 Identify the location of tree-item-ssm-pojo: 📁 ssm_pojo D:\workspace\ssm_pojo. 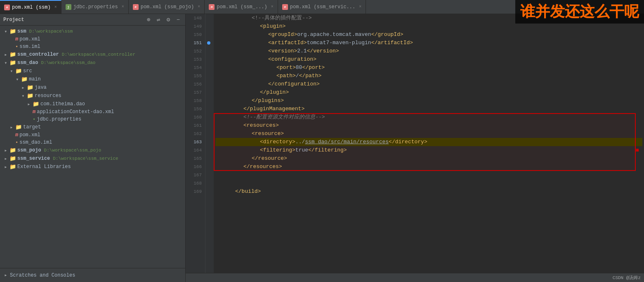
(92, 150).